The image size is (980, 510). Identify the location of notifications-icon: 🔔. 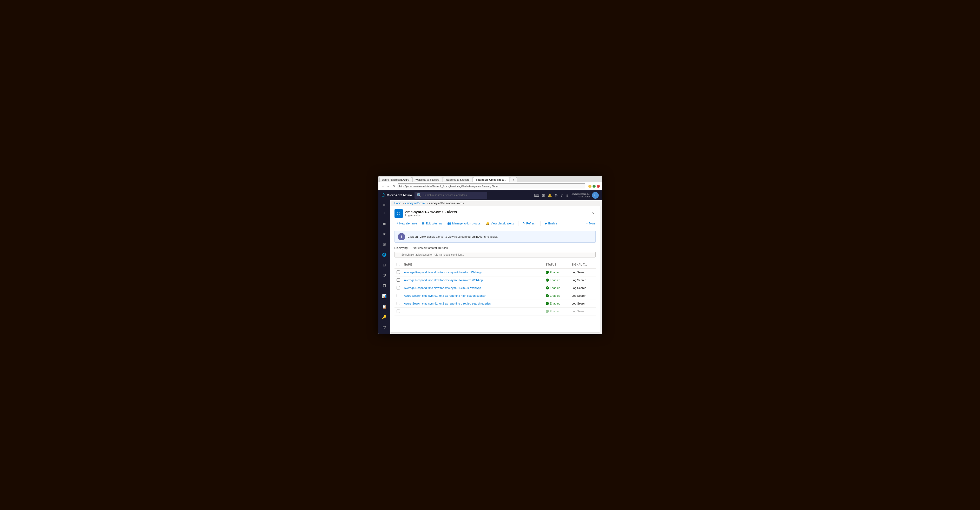
(550, 196).